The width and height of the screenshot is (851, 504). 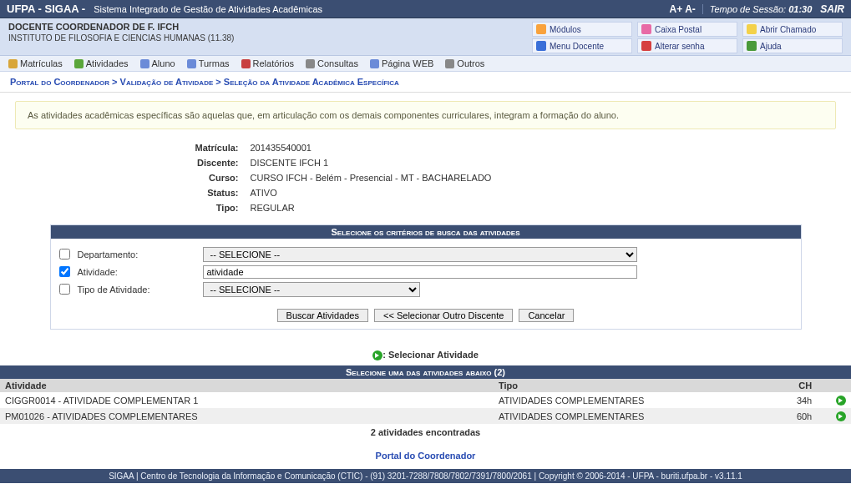 What do you see at coordinates (271, 27) in the screenshot?
I see `user-role: DOCENTE COORDENADOR DE F. IFCH` at bounding box center [271, 27].